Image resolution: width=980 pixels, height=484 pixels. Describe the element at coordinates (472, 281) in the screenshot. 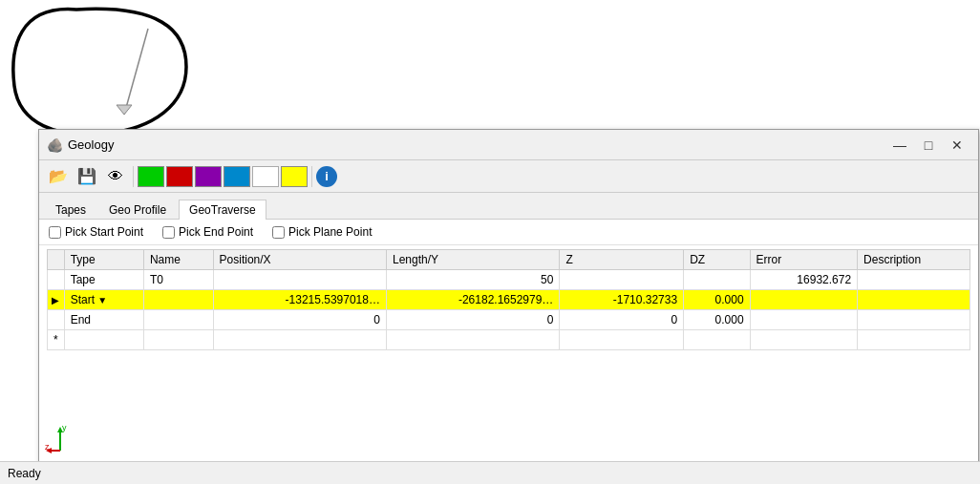

I see `cell-length-y: 50` at that location.